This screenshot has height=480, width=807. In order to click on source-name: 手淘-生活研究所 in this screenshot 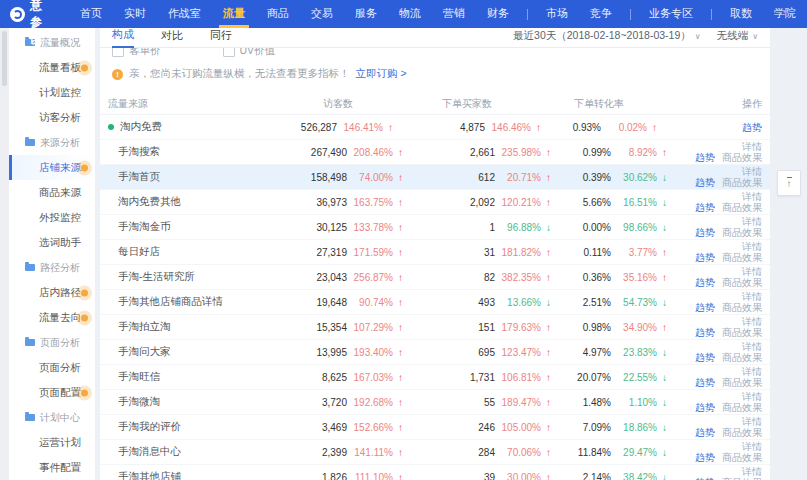, I will do `click(156, 277)`.